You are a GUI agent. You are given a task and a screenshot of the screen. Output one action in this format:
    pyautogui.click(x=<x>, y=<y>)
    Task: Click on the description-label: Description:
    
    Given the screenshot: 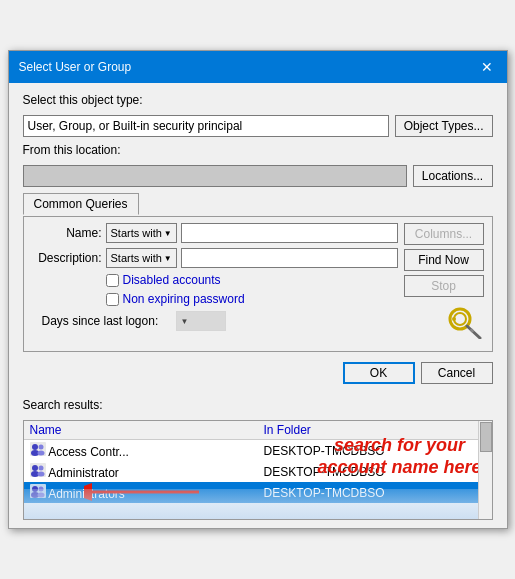 What is the action you would take?
    pyautogui.click(x=67, y=258)
    